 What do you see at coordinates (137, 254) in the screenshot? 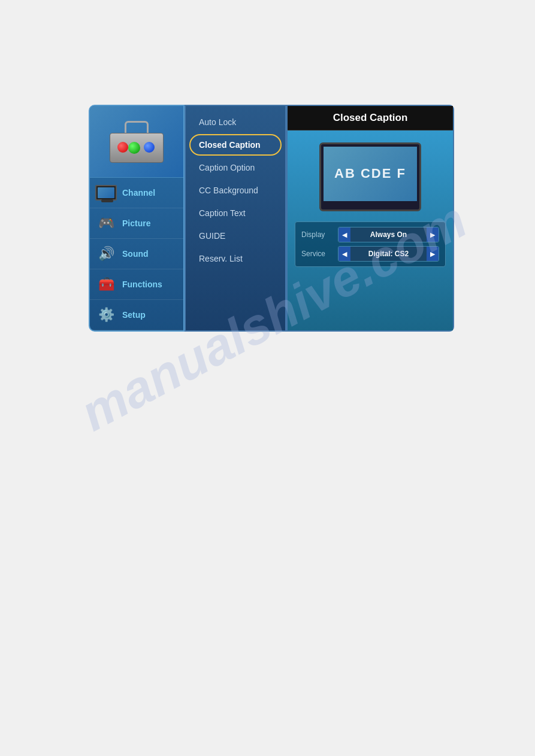
I see `sidebar-item-sound: 🔊 Sound` at bounding box center [137, 254].